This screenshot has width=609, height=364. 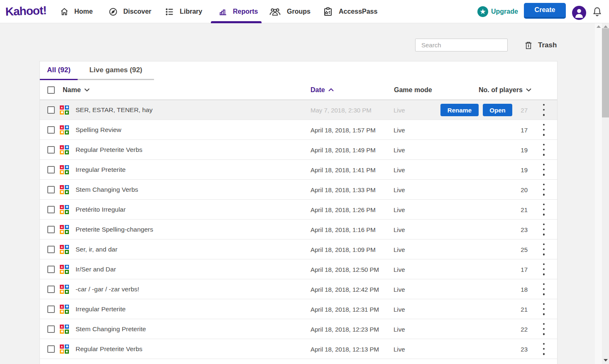 What do you see at coordinates (350, 12) in the screenshot?
I see `nav-accesspass: AccessPass` at bounding box center [350, 12].